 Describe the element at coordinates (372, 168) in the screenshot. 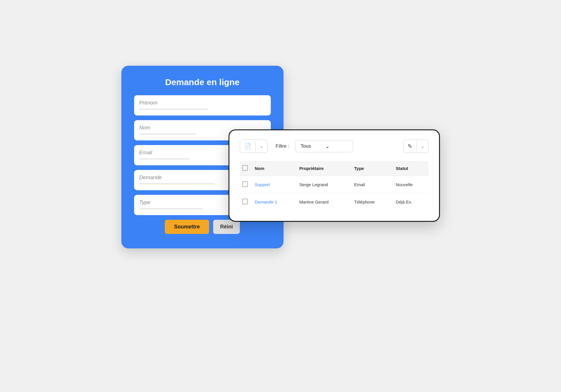

I see `col-type: Type` at that location.